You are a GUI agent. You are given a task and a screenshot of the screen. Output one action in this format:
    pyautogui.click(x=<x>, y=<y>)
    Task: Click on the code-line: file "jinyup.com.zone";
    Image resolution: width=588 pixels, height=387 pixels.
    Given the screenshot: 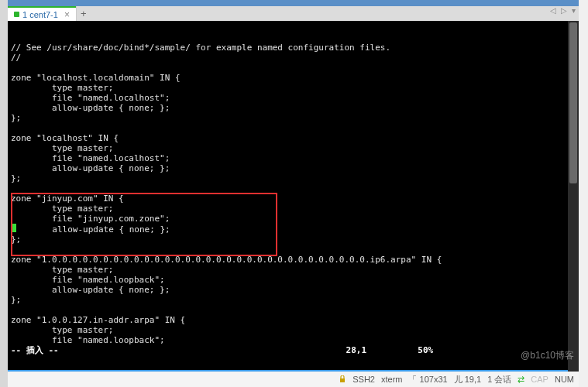 What is the action you would take?
    pyautogui.click(x=294, y=218)
    